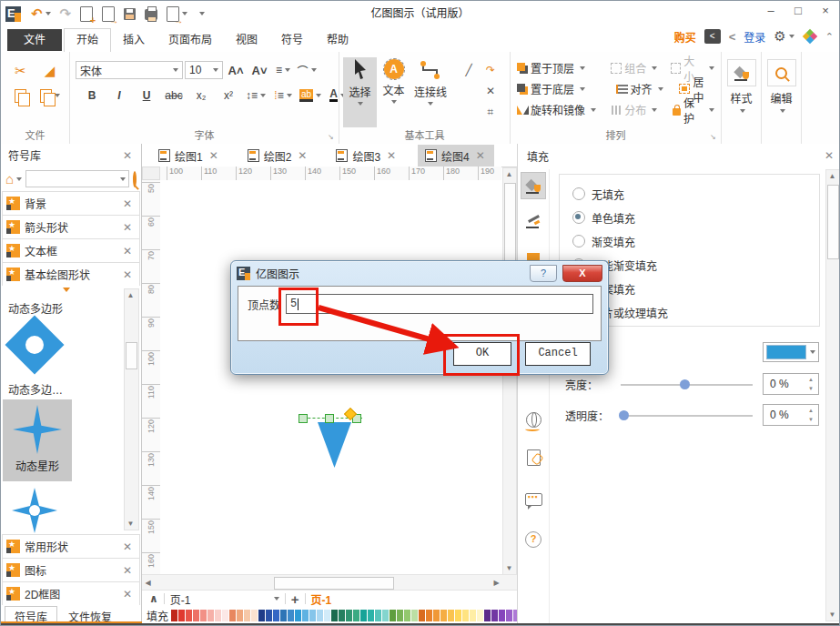 The image size is (840, 626). Describe the element at coordinates (225, 599) in the screenshot. I see `page-select: 页-1` at that location.